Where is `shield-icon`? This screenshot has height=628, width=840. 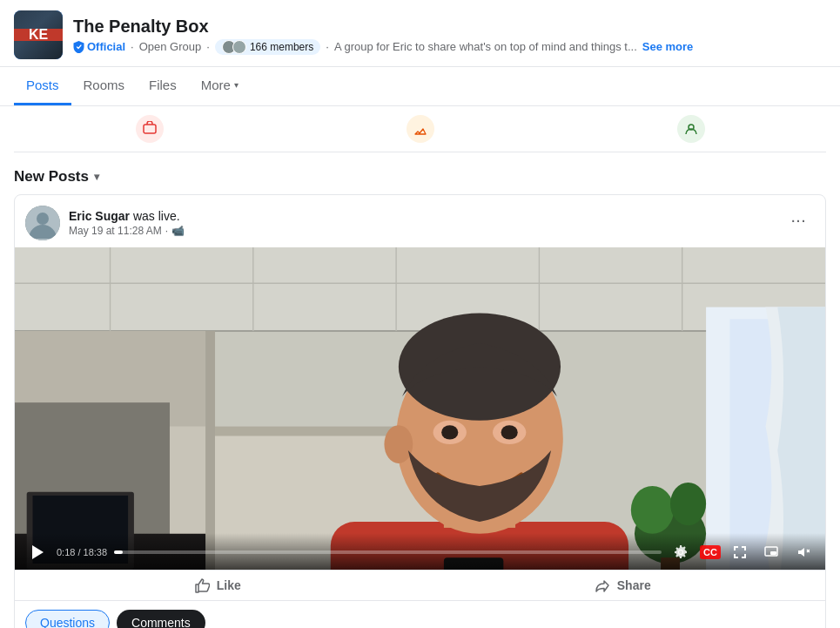 shield-icon is located at coordinates (78, 47).